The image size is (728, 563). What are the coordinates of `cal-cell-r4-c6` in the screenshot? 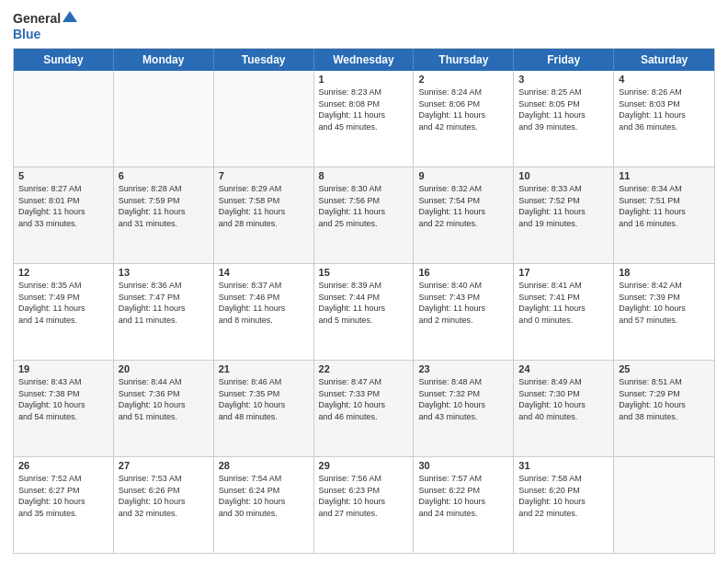 It's located at (664, 505).